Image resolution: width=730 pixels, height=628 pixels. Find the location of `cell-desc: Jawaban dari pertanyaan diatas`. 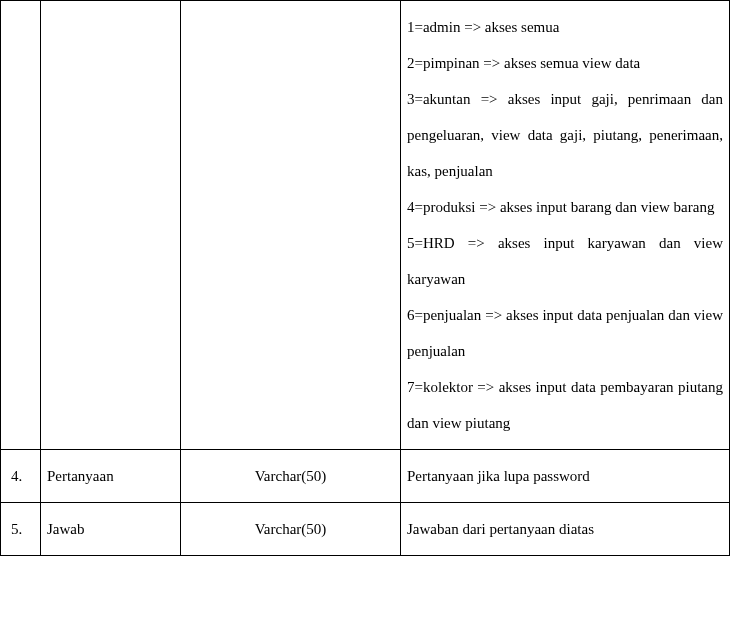

cell-desc: Jawaban dari pertanyaan diatas is located at coordinates (566, 530).